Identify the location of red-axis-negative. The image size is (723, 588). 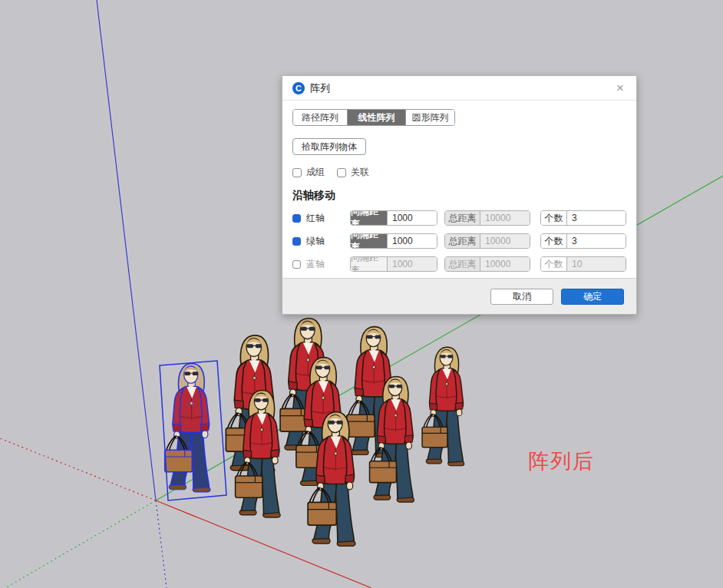
(78, 470).